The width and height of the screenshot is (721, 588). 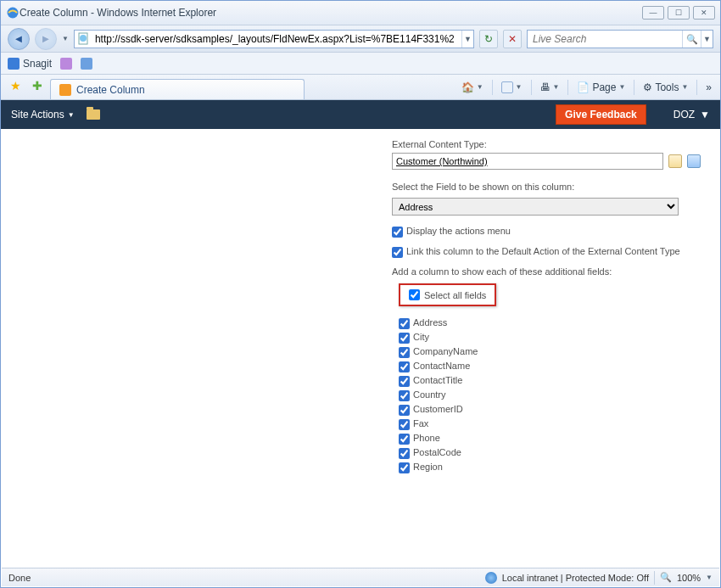 What do you see at coordinates (601, 115) in the screenshot?
I see `give-feedback-button: Give Feedback` at bounding box center [601, 115].